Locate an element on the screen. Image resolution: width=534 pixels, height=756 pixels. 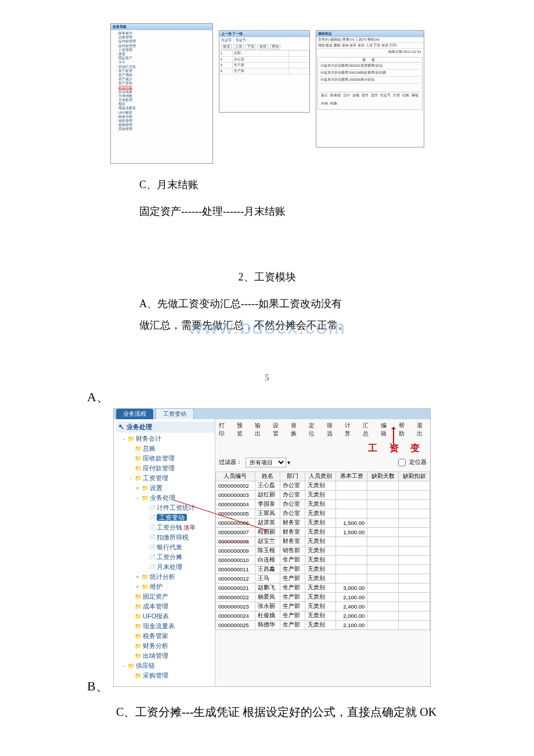
table-row: 0000000004李国泰办公室无类别 is located at coordinates (323, 504).